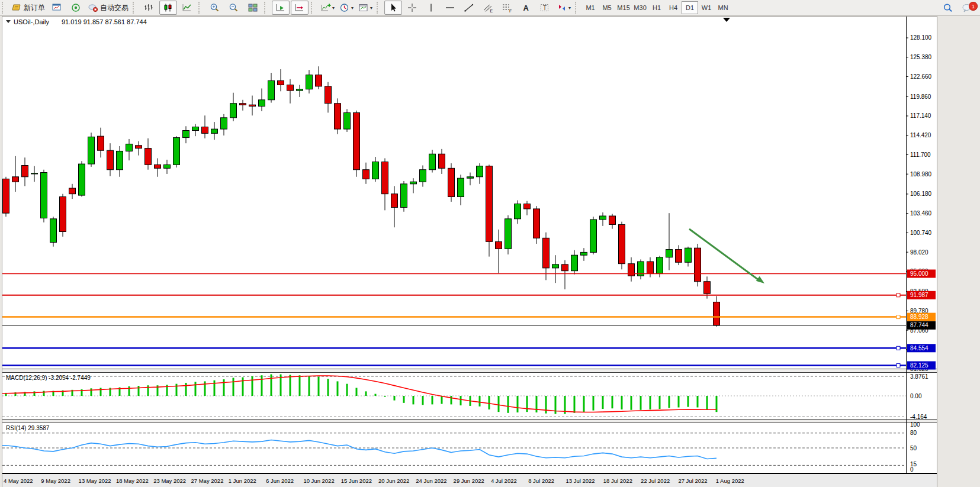 The width and height of the screenshot is (980, 487). I want to click on search-button, so click(948, 8).